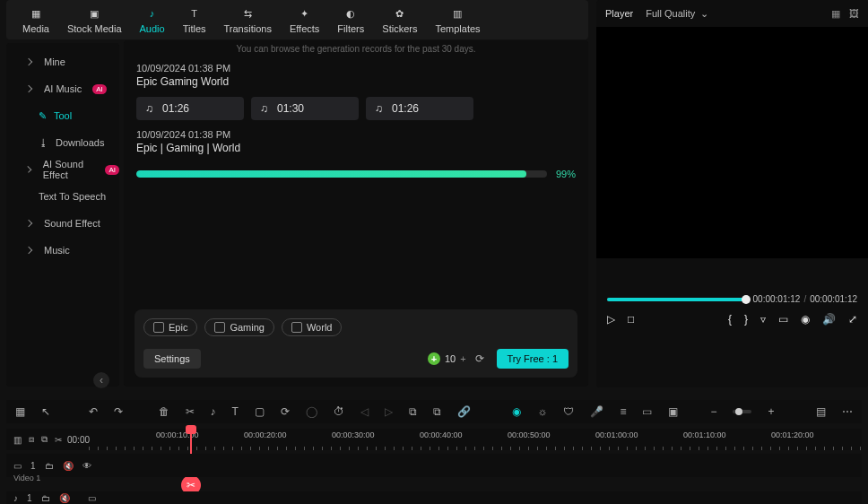  I want to click on volume-icon: 🔊, so click(829, 319).